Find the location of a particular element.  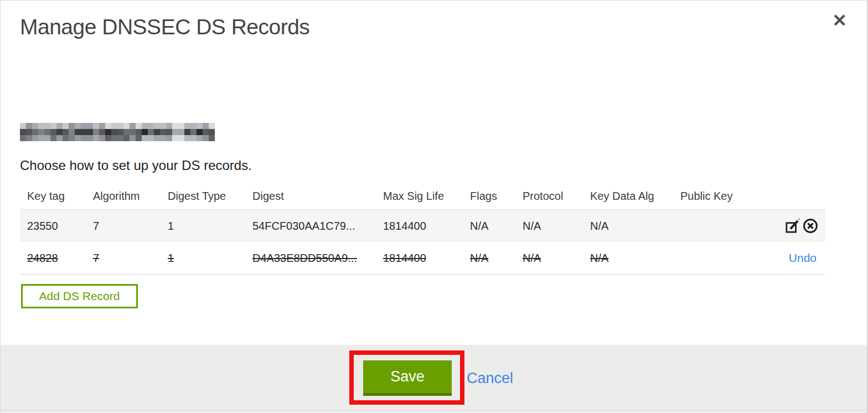

column-header-max-sig-life: Max Sig Life is located at coordinates (420, 196).